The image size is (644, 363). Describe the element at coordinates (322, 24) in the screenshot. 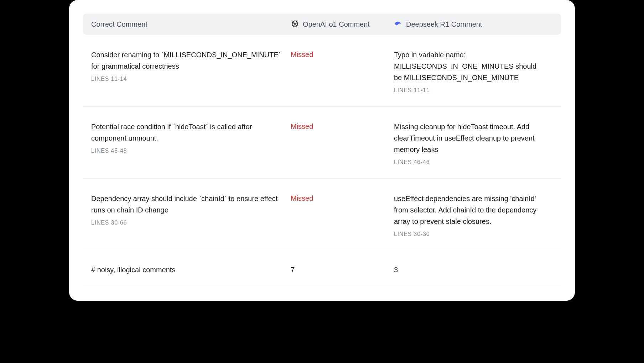

I see `table-header-row: Correct Comment OpenAI o1 Comment Deepse…` at that location.